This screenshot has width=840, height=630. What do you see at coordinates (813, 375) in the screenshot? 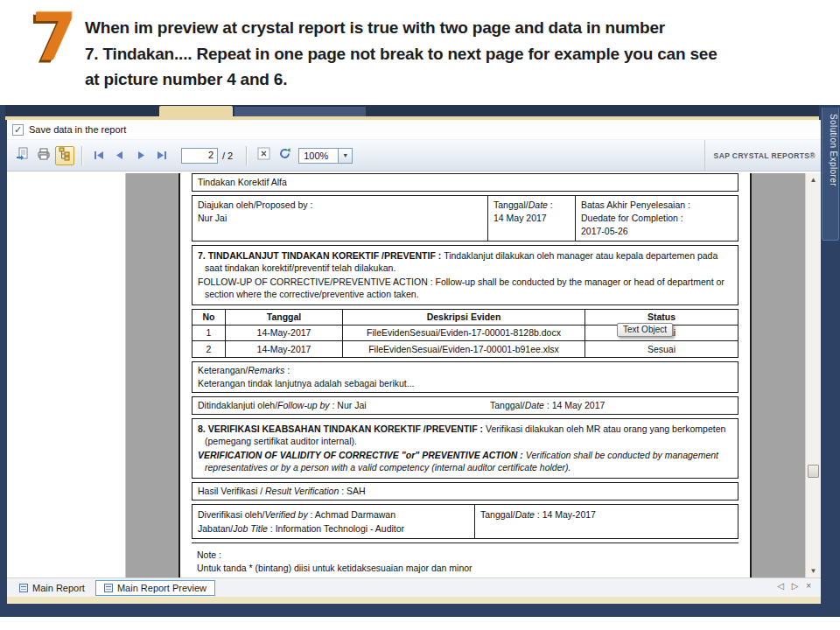
I see `vertical-scrollbar: ▲ ▼` at bounding box center [813, 375].